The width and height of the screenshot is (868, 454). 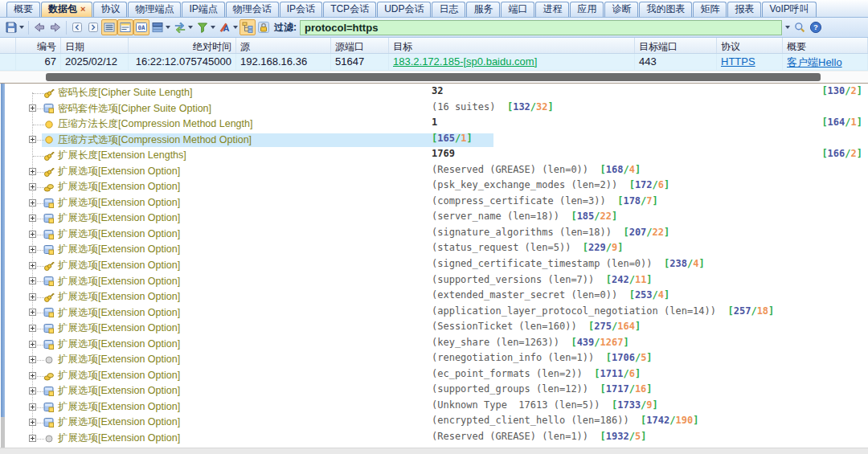 I want to click on help-icon: ?, so click(x=816, y=27).